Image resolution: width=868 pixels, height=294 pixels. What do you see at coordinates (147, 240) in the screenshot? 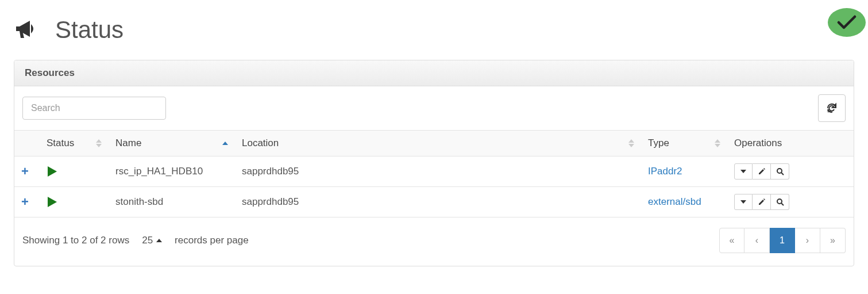
I see `page-size-value: 25` at bounding box center [147, 240].